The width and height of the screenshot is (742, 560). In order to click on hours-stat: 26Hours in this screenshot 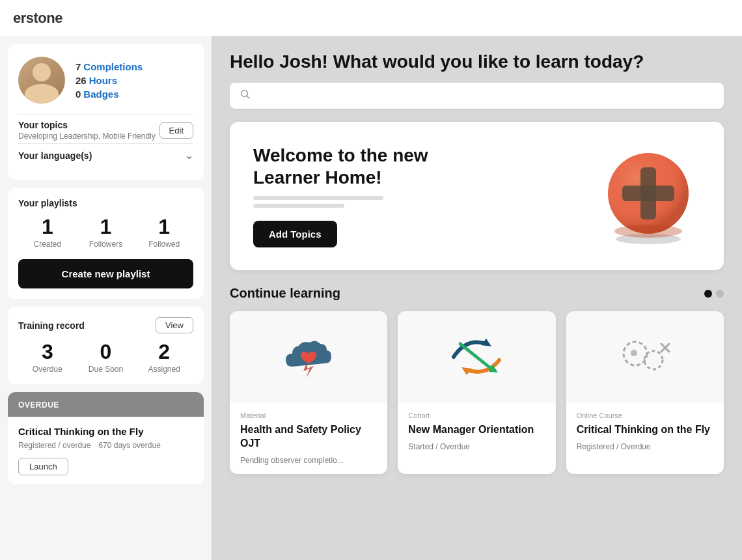, I will do `click(109, 81)`.